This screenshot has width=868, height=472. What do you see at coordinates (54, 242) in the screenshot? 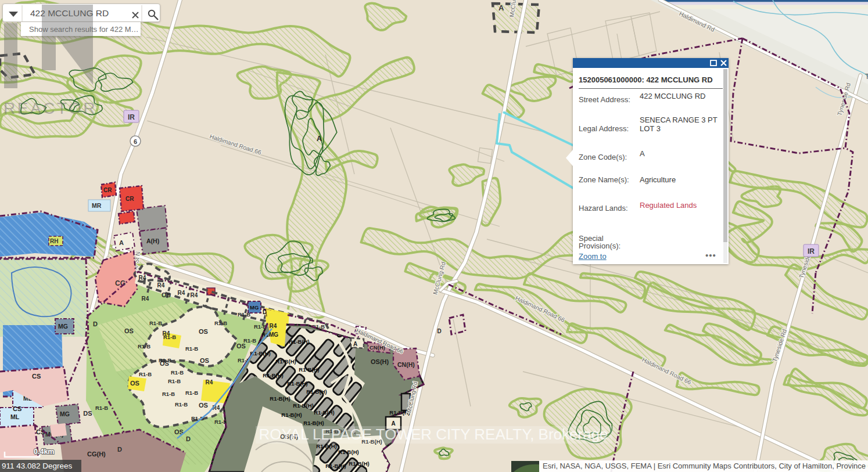
I see `svg-text: RH` at bounding box center [54, 242].